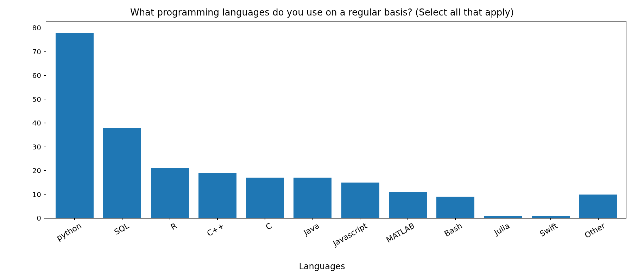  Describe the element at coordinates (579, 238) in the screenshot. I see `x-tick-label: Other` at that location.